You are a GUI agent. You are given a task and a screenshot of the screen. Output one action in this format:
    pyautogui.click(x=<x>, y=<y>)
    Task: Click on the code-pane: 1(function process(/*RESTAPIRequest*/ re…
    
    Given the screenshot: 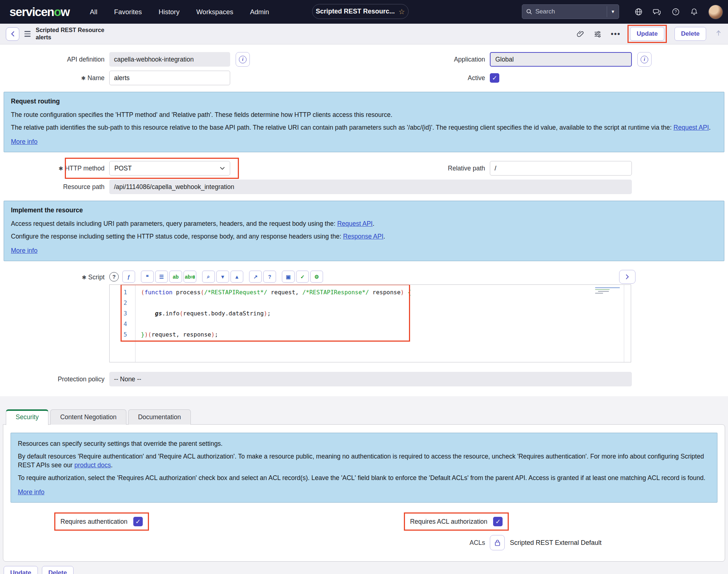 What is the action you would take?
    pyautogui.click(x=370, y=312)
    